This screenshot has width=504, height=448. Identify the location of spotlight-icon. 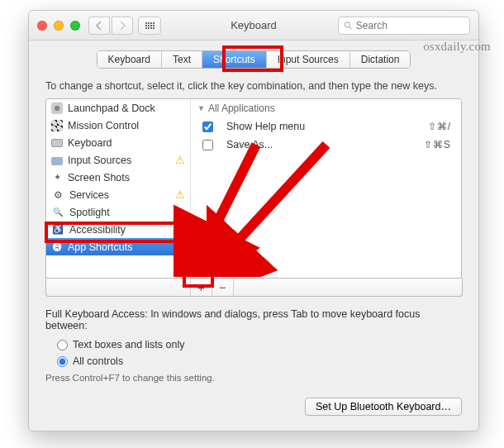
(58, 212).